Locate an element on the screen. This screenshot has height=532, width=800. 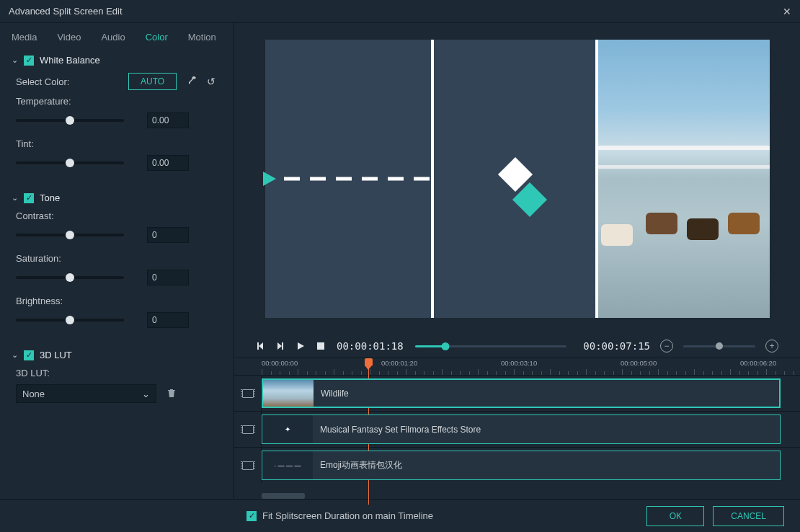
temperature-slider is located at coordinates (70, 120).